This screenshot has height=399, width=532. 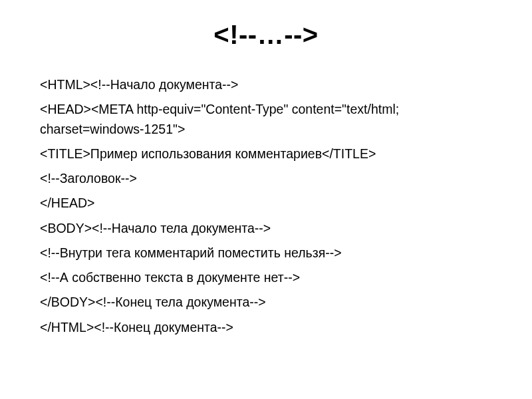 What do you see at coordinates (266, 253) in the screenshot?
I see `code-line-7: <!--Внутри тега комментарий поместить не…` at bounding box center [266, 253].